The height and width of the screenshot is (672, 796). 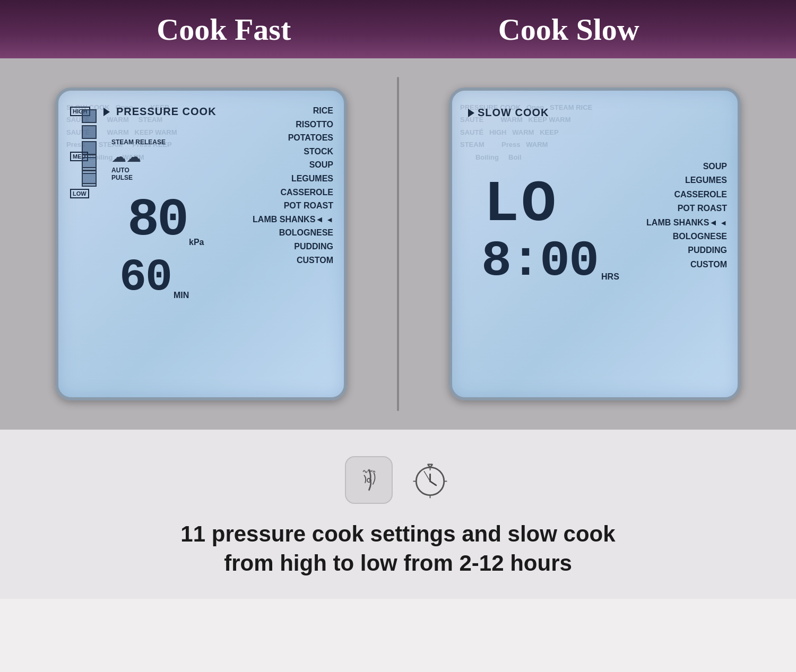 I want to click on steam-release-label: STEAM RELEASE, so click(x=139, y=142).